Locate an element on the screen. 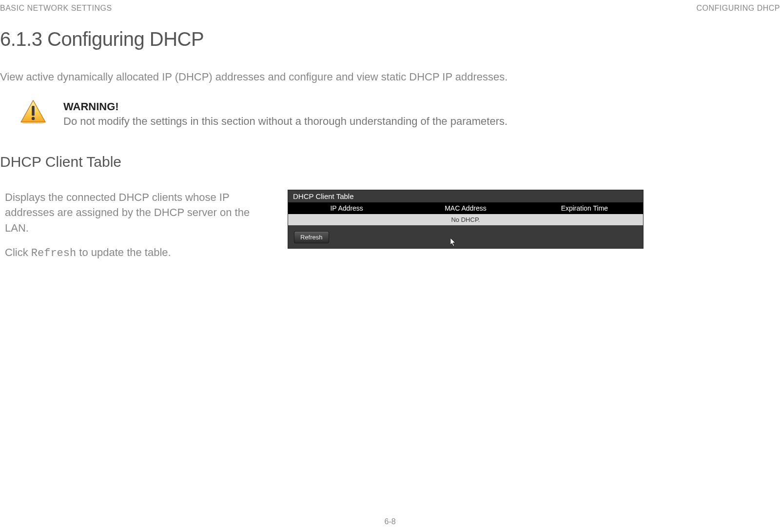 The width and height of the screenshot is (780, 532). section-title: 6.1.3 Configuring DHCP is located at coordinates (390, 39).